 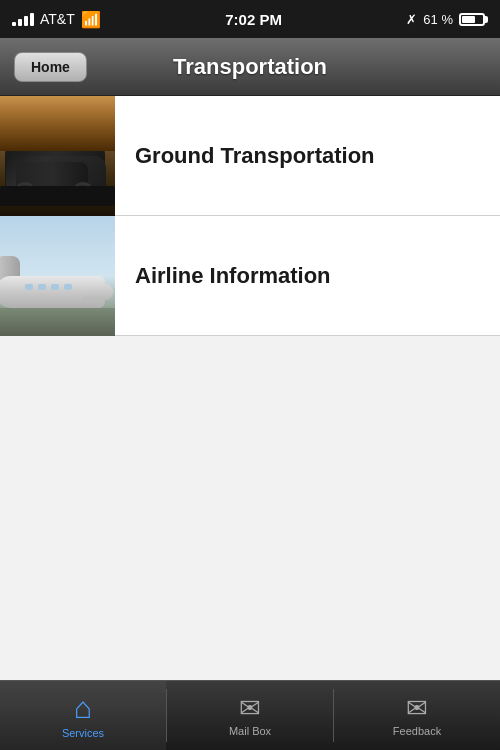 I want to click on wifi-icon: 📶, so click(x=91, y=20).